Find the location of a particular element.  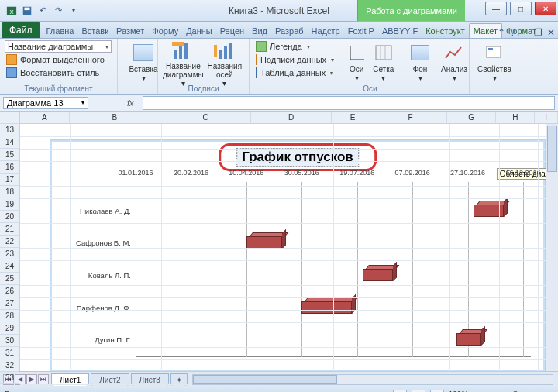

row-header: 26 is located at coordinates (9, 291).